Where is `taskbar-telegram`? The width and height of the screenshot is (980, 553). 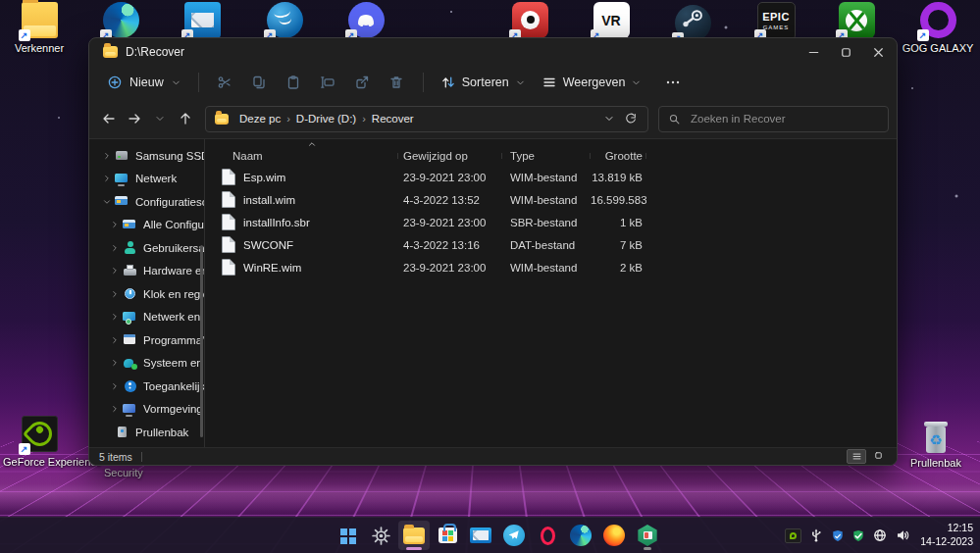
taskbar-telegram is located at coordinates (514, 535).